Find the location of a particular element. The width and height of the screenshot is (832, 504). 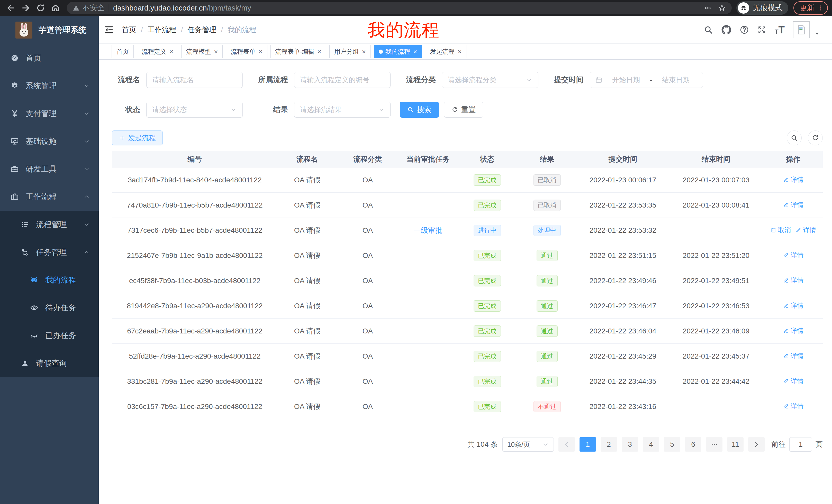

status-select: 请选择状态 is located at coordinates (194, 110).